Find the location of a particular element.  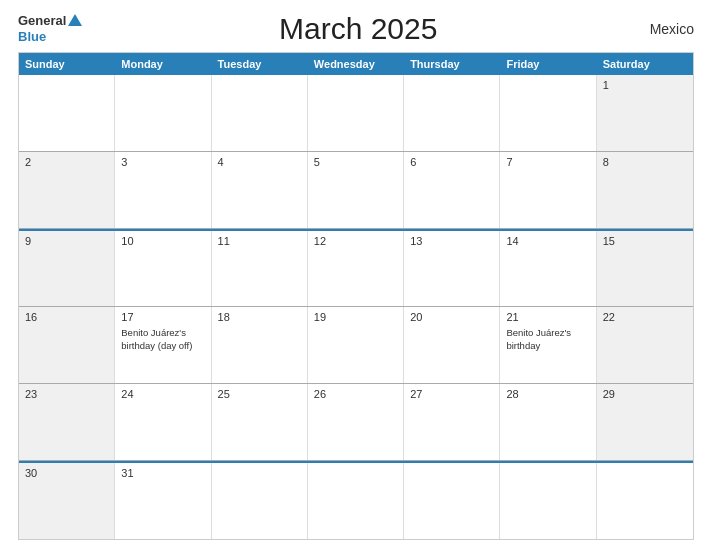

cal-cell-w3-d5: 21Benito Juárez's birthday is located at coordinates (548, 345).